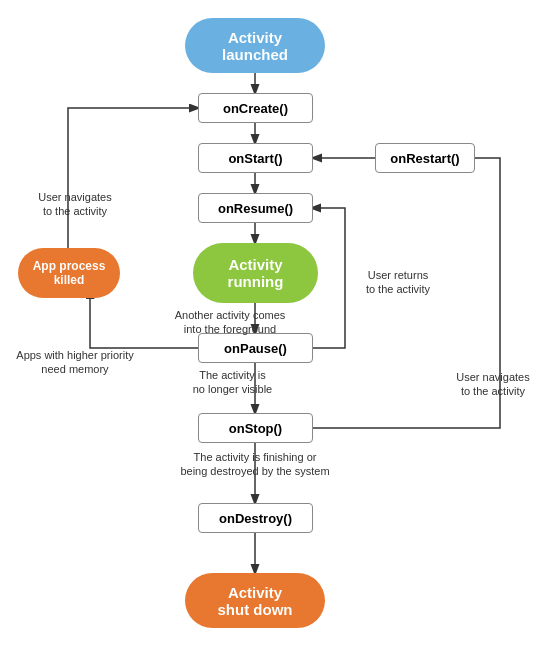 This screenshot has width=539, height=670. What do you see at coordinates (256, 158) in the screenshot?
I see `on-start-node: onStart()` at bounding box center [256, 158].